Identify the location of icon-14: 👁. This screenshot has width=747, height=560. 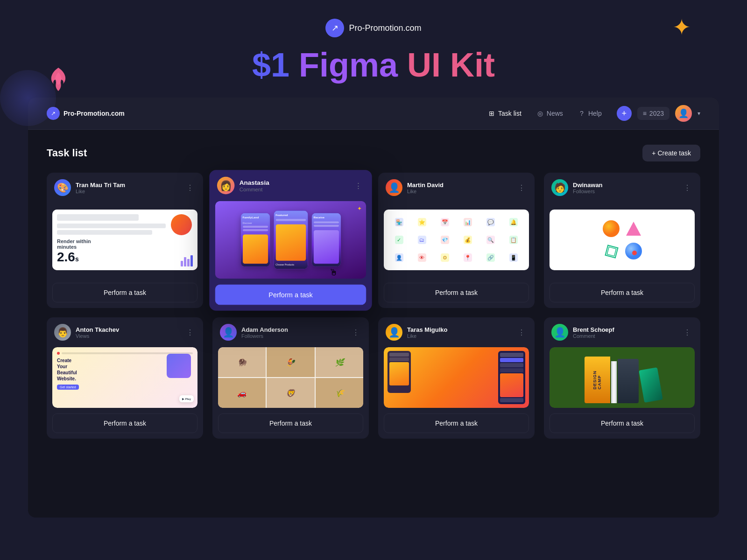
(422, 258).